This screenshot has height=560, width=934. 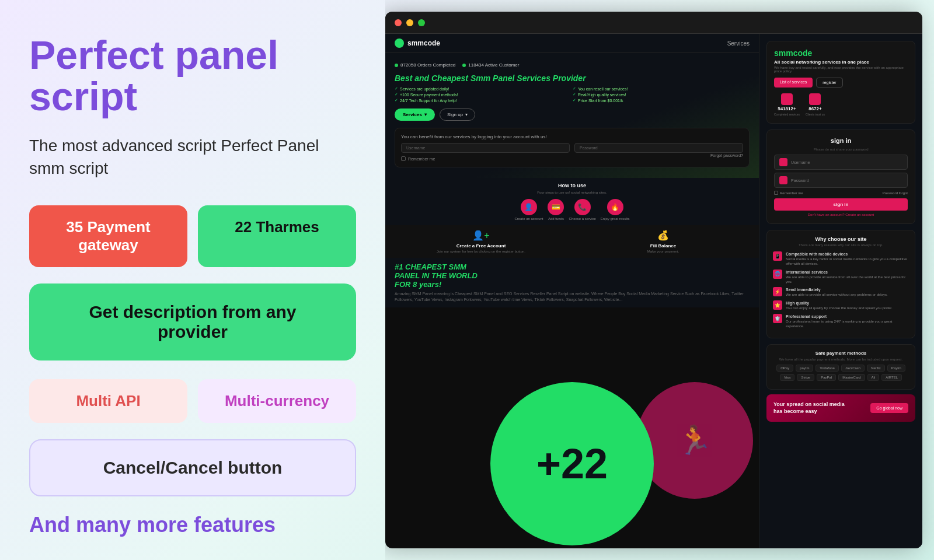 What do you see at coordinates (556, 207) in the screenshot?
I see `step-2-icon: 💳` at bounding box center [556, 207].